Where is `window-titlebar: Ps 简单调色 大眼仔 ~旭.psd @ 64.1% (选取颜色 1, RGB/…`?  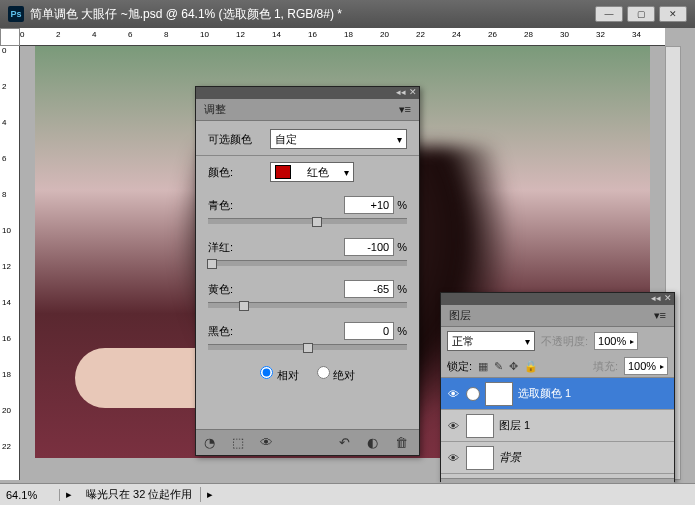
window-titlebar: Ps 简单调色 大眼仔 ~旭.psd @ 64.1% (选取颜色 1, RGB/… is located at coordinates (348, 14).